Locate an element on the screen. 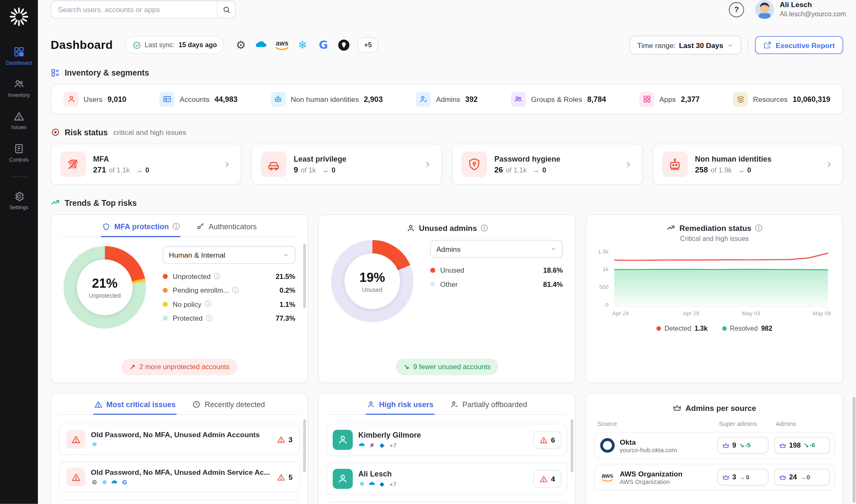  x-axis: Apr 24 Apr 29 May 03 May 08 is located at coordinates (721, 314).